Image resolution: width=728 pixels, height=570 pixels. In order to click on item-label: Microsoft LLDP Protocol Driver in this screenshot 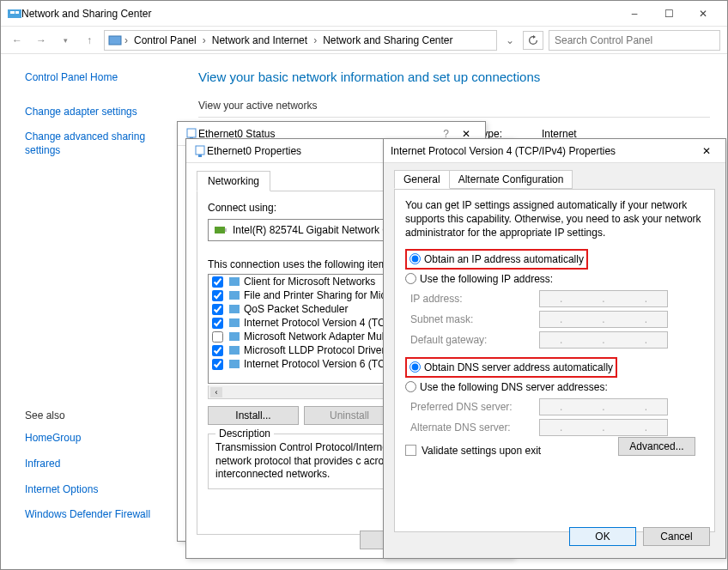, I will do `click(314, 350)`.